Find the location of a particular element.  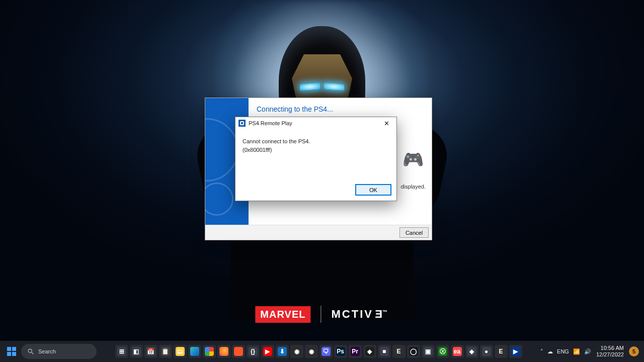

davinci-icon: ◆ is located at coordinates (369, 351).